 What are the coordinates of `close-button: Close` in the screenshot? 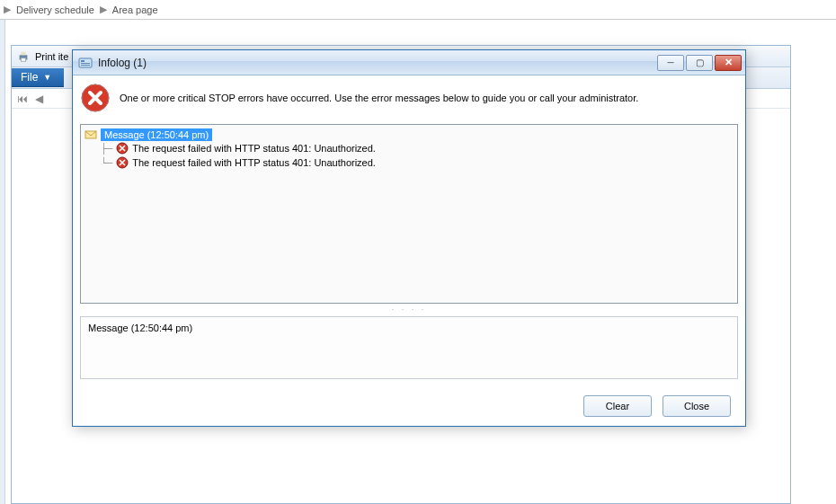 It's located at (697, 406).